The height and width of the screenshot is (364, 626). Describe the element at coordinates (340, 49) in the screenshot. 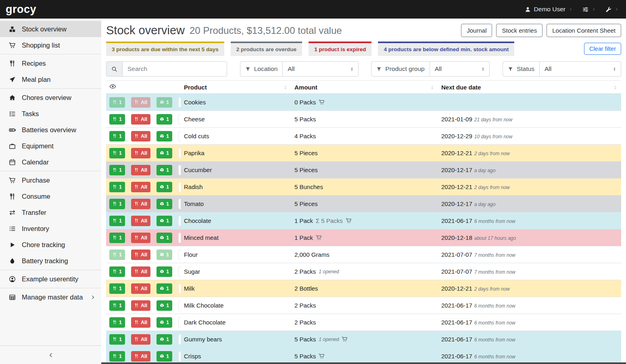

I see `status-banner: 1 product is expired` at that location.